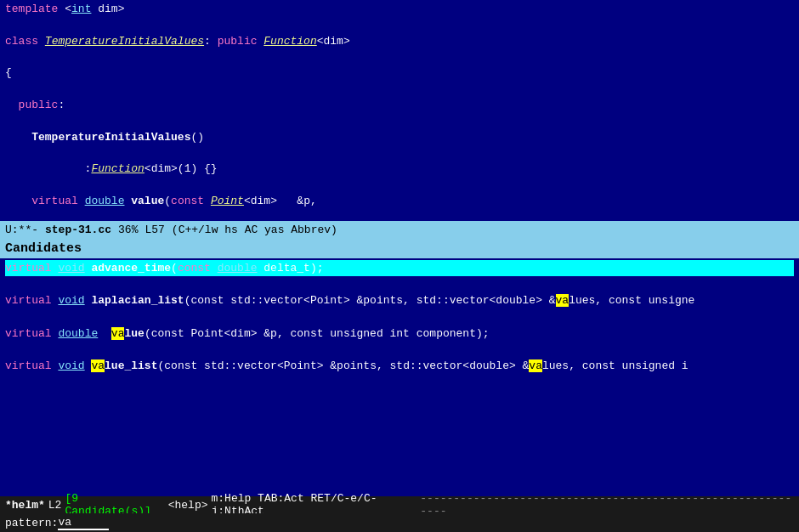  Describe the element at coordinates (43, 248) in the screenshot. I see `candidates-title: Candidates` at that location.